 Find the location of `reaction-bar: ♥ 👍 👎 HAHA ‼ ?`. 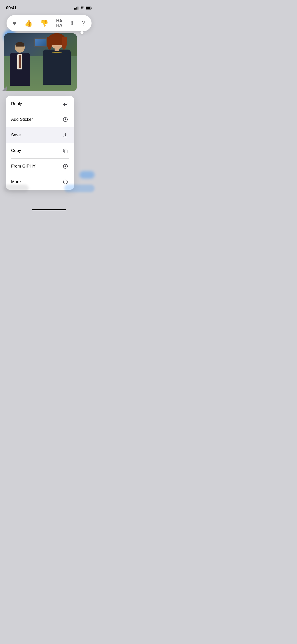

reaction-bar: ♥ 👍 👎 HAHA ‼ ? is located at coordinates (49, 23).